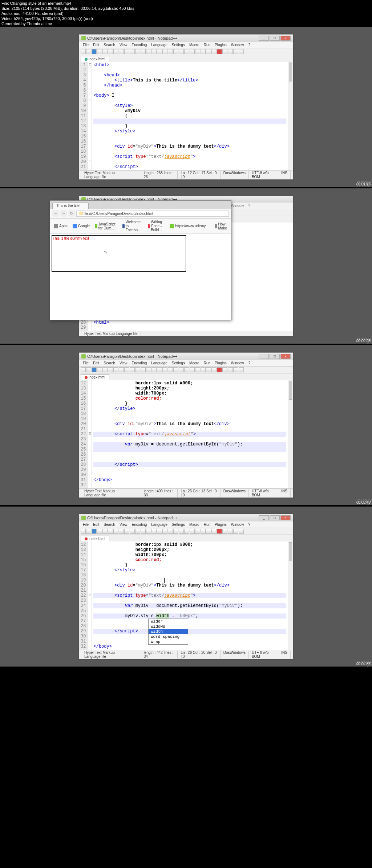  I want to click on fold-column: ⊟ ⊟ ⊟, so click(90, 116).